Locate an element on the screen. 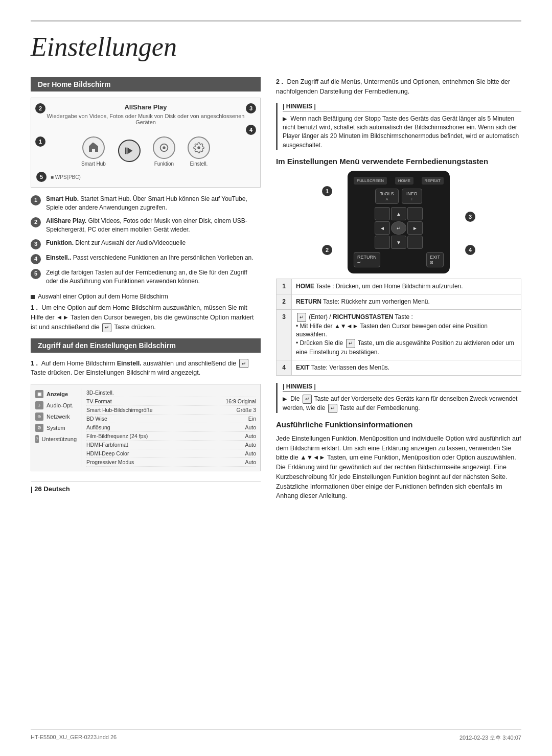 The height and width of the screenshot is (756, 552). unterstuetzung-icon: ? is located at coordinates (37, 439).